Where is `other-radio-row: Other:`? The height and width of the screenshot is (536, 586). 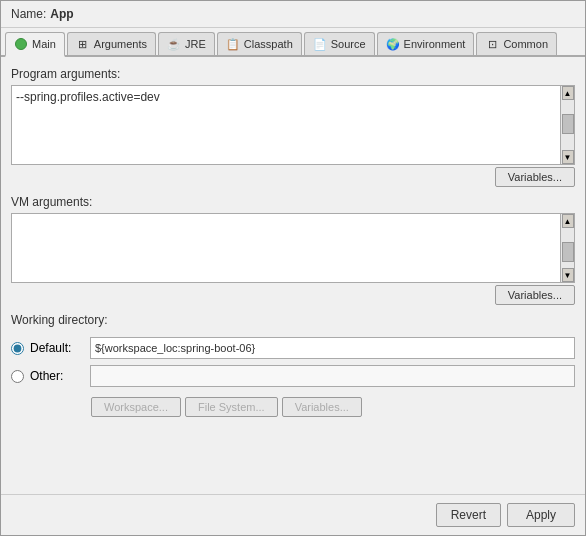 other-radio-row: Other: is located at coordinates (293, 376).